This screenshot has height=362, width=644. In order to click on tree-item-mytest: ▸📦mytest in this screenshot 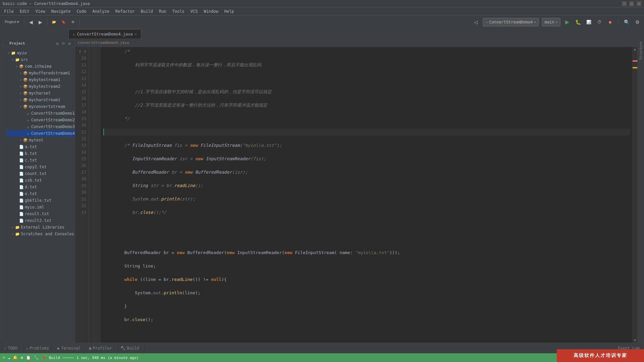, I will do `click(41, 140)`.